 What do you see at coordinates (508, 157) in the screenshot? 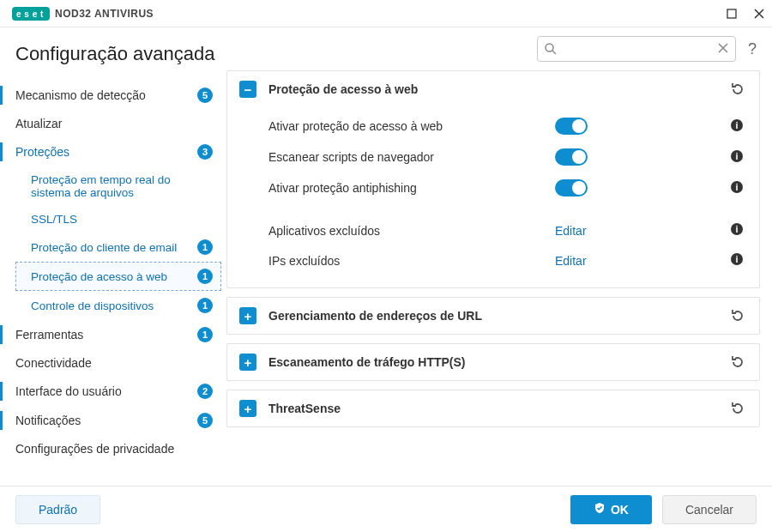
I see `row-scan-browser-scripts: Escanear scripts de navegador i` at bounding box center [508, 157].